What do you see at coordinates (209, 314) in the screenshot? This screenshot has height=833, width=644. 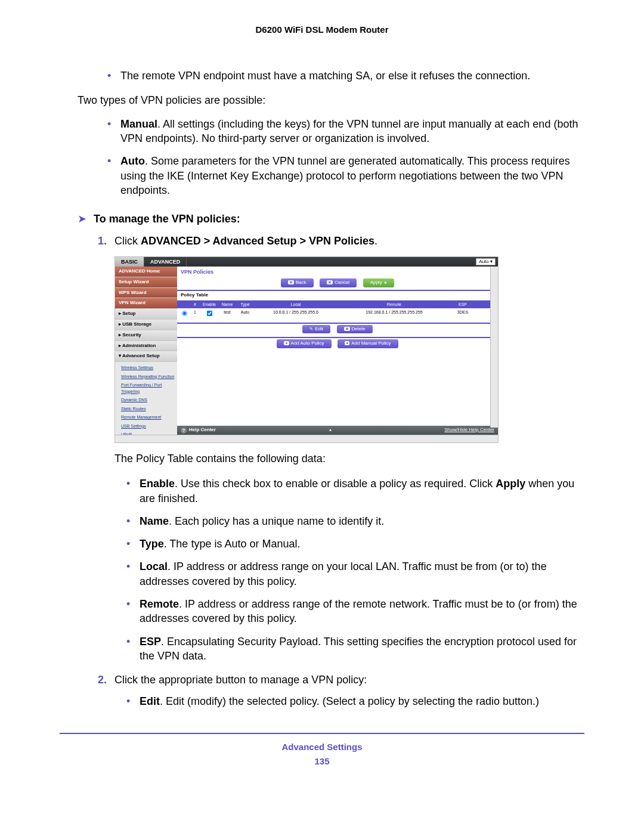 I see `row-enable-checkbox` at bounding box center [209, 314].